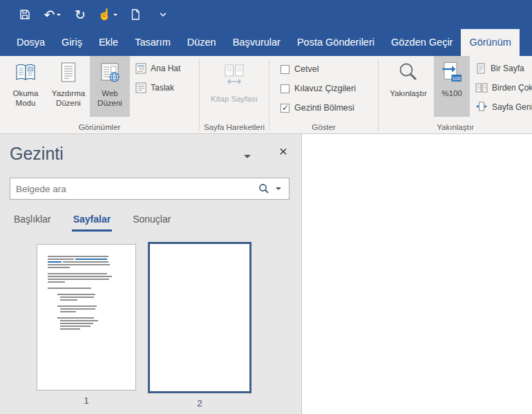 The height and width of the screenshot is (414, 532). I want to click on save-icon, so click(25, 15).